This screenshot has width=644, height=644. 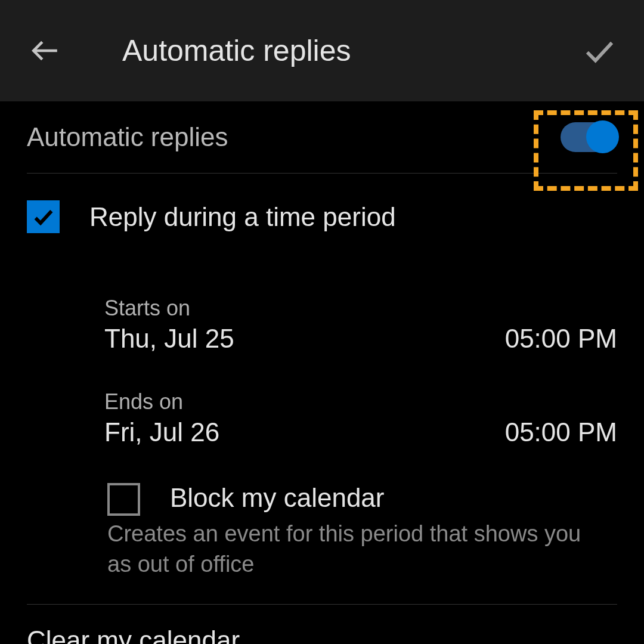 I want to click on arrow-left-icon, so click(x=45, y=51).